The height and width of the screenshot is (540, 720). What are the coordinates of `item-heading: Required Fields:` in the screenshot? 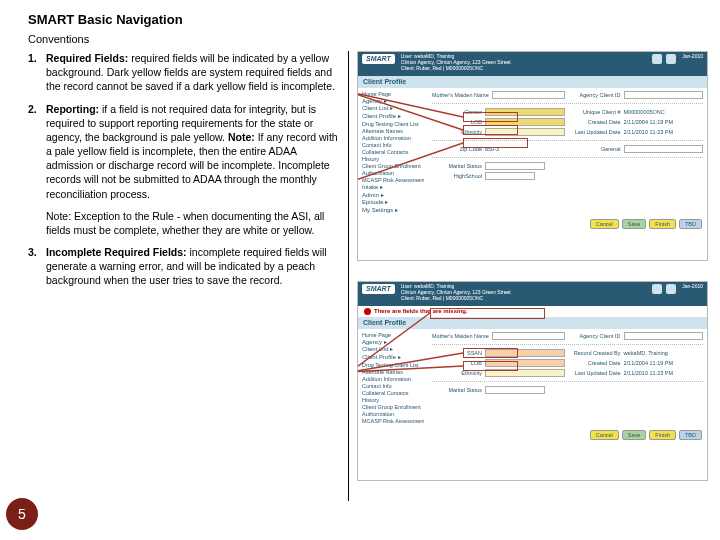 It's located at (87, 58).